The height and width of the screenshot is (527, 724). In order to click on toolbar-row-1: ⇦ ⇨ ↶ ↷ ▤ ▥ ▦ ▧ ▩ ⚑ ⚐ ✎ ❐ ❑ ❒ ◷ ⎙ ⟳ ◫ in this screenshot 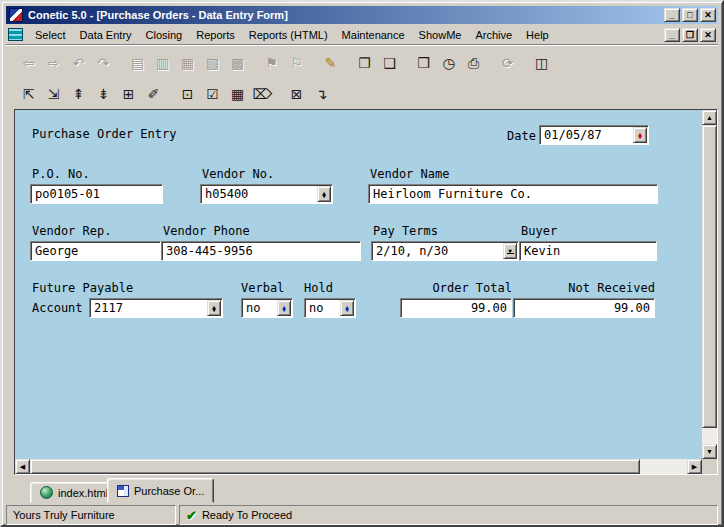, I will do `click(362, 63)`.